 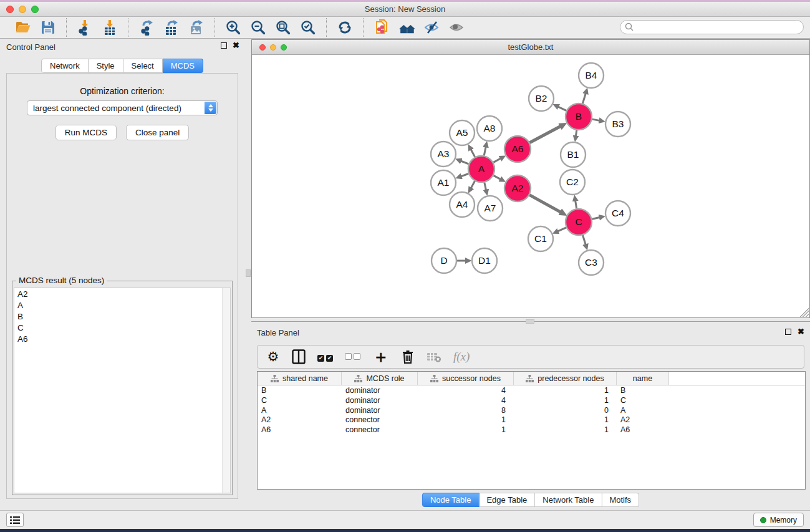 I want to click on node-B1: B1, so click(x=573, y=155).